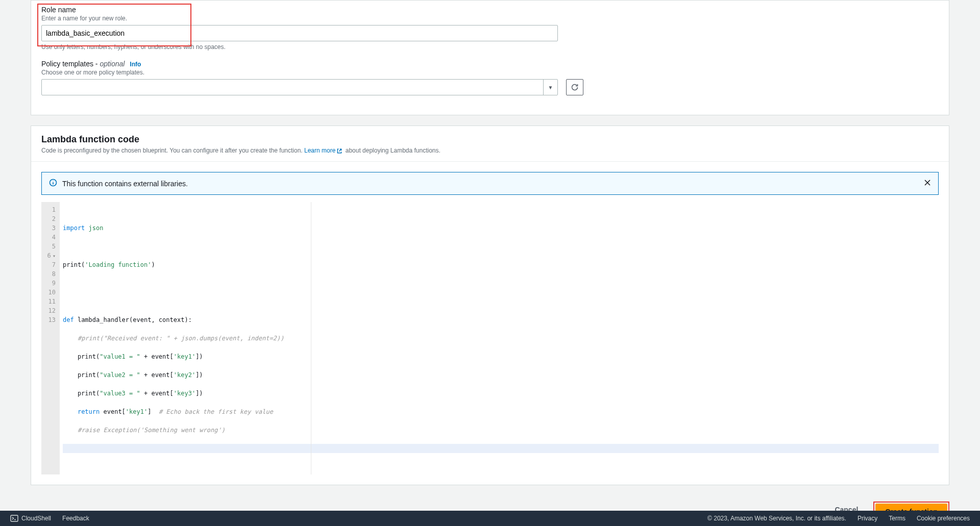  I want to click on line-gutter: 1 2 3 4 5 6 ▾ 7 8 9 10 11 12 13, so click(51, 338).